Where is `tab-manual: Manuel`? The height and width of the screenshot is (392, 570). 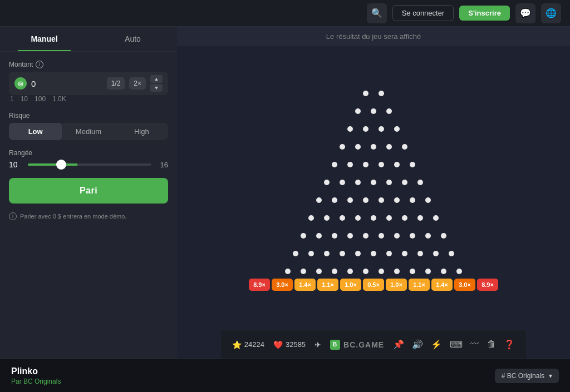 tab-manual: Manuel is located at coordinates (45, 39).